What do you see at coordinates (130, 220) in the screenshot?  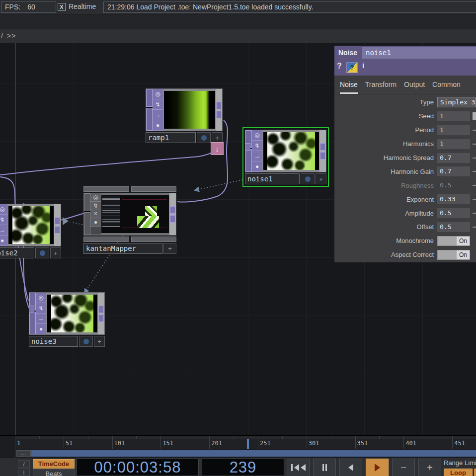 I see `node-kantanmapper: ◎ ↯ × ● kantanMapper +` at bounding box center [130, 220].